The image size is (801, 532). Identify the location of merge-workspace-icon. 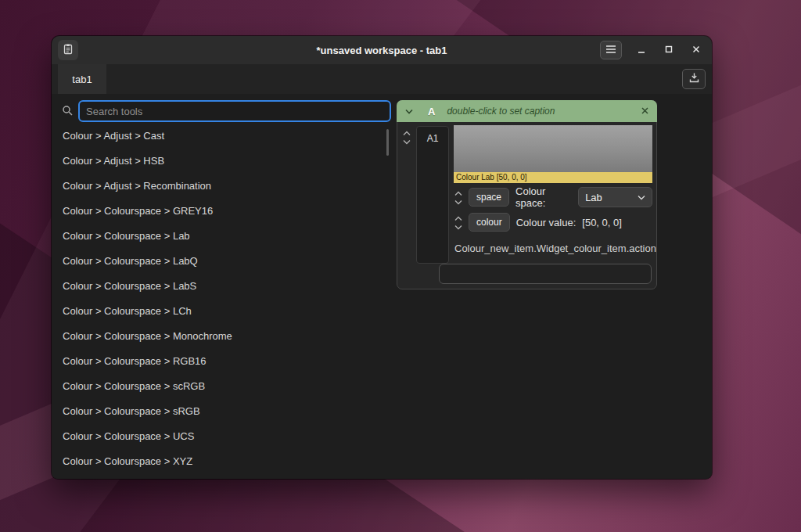
(695, 79).